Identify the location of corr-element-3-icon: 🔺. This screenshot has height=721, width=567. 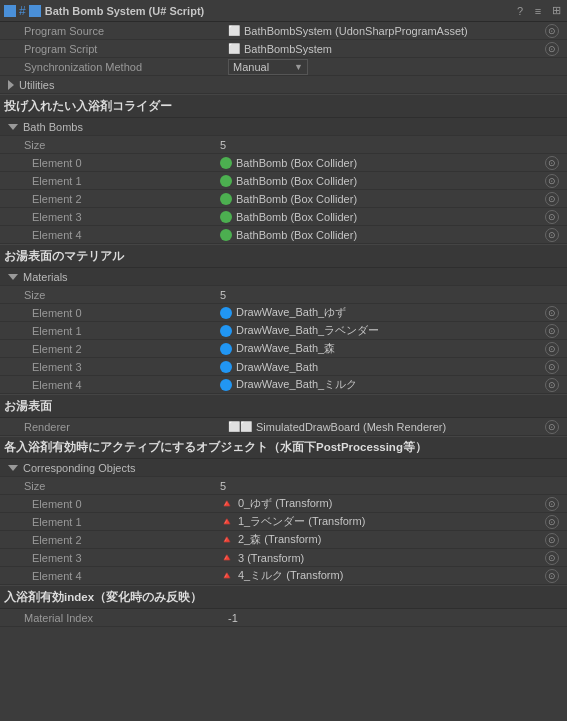
(227, 558).